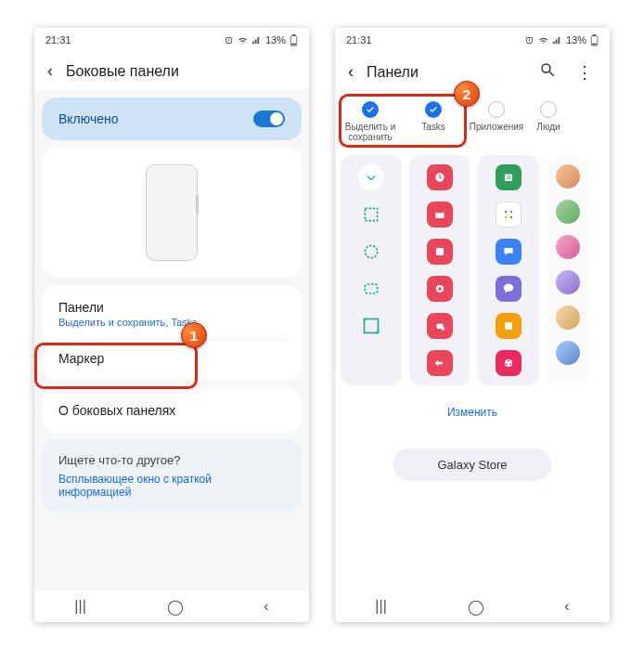 The width and height of the screenshot is (644, 650). I want to click on panel-col-select, so click(371, 270).